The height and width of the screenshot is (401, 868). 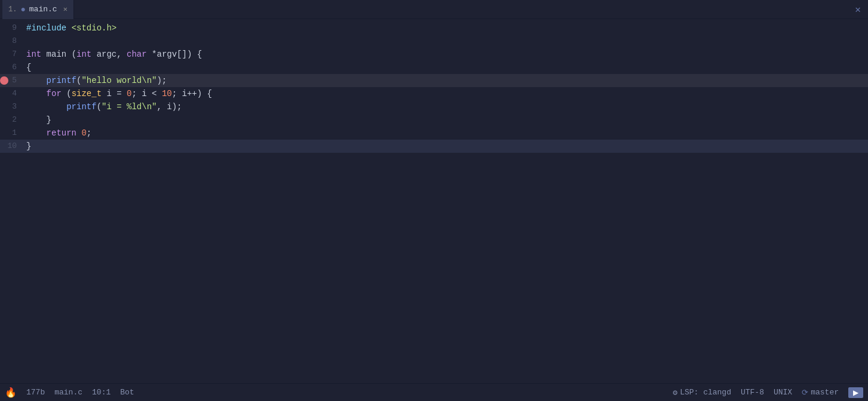 I want to click on tab-number: 1., so click(x=13, y=10).